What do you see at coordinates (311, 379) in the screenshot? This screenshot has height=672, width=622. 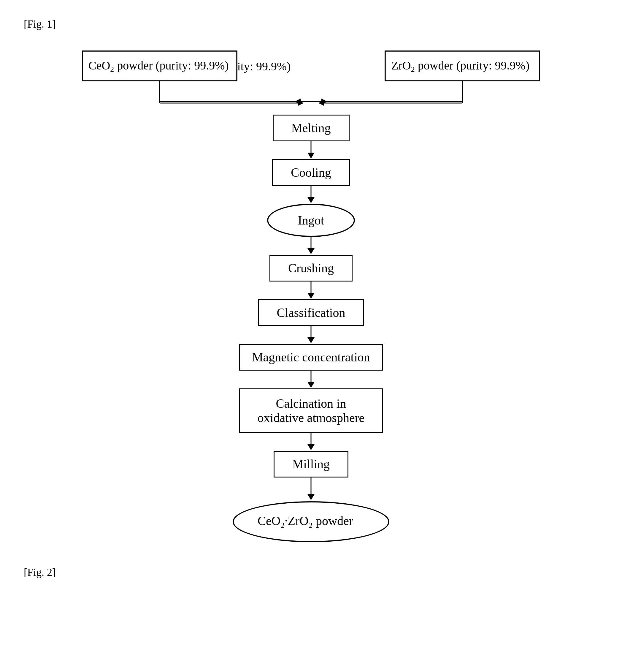 I see `arrow6` at bounding box center [311, 379].